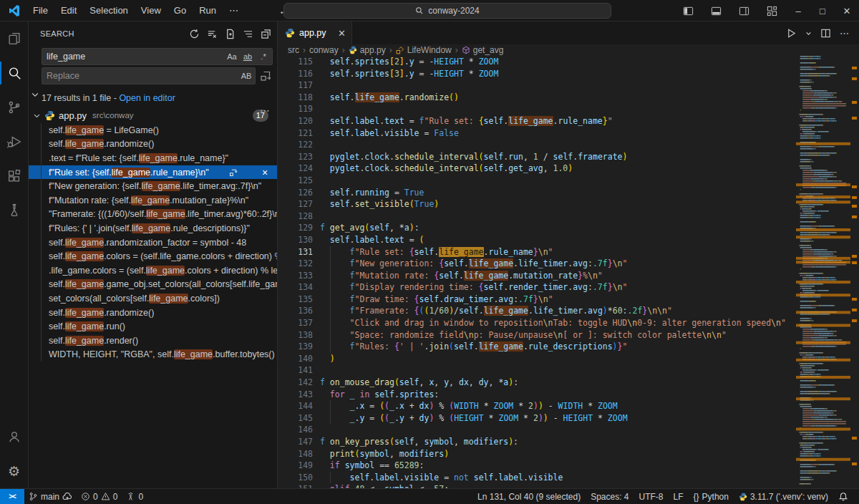 The image size is (859, 504). I want to click on regex-icon: .*, so click(263, 57).